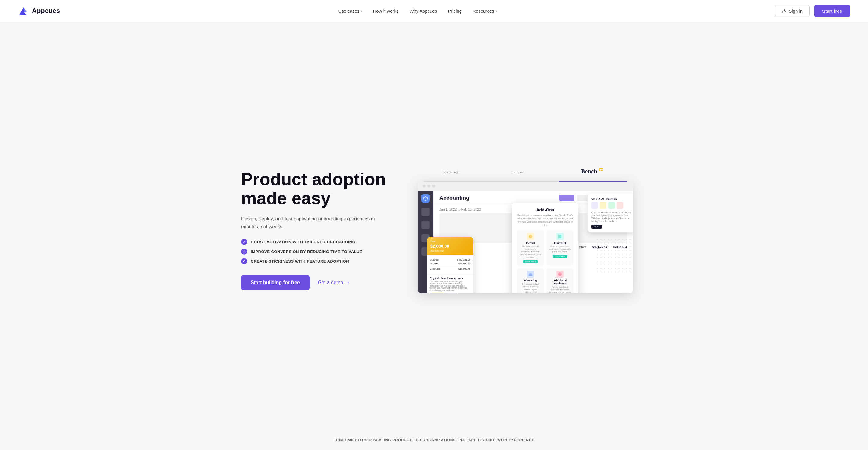 Image resolution: width=868 pixels, height=450 pixels. Describe the element at coordinates (530, 262) in the screenshot. I see `payroll-learn-btn: Learn More` at that location.